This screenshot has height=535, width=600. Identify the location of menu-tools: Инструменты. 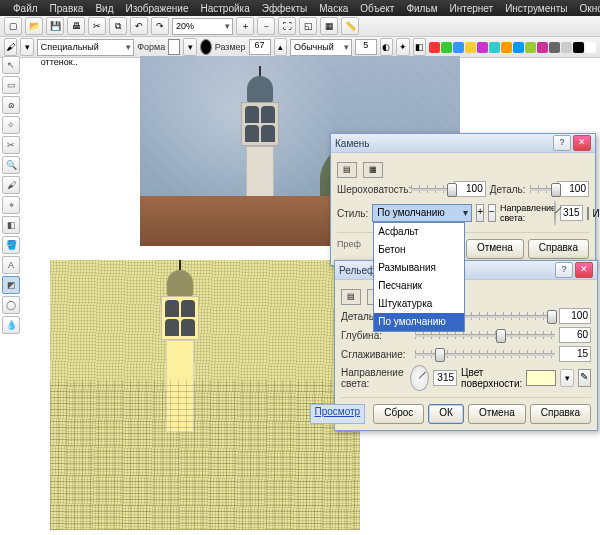
(536, 8).